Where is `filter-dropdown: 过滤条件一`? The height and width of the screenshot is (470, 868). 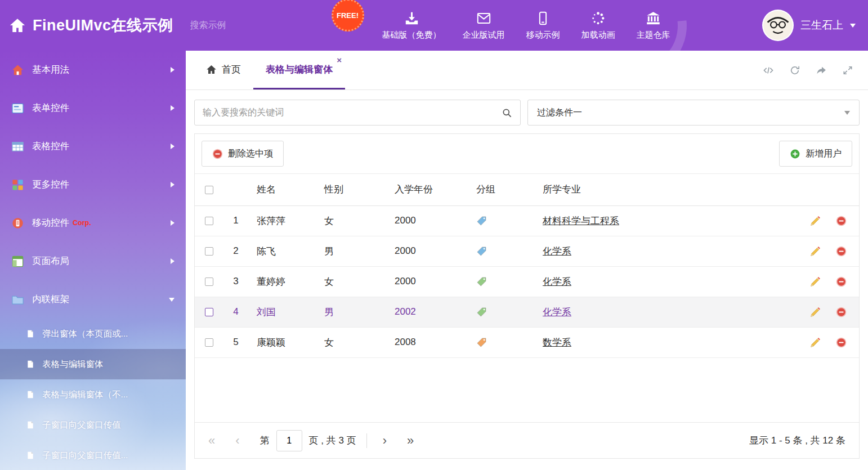 filter-dropdown: 过滤条件一 is located at coordinates (693, 113).